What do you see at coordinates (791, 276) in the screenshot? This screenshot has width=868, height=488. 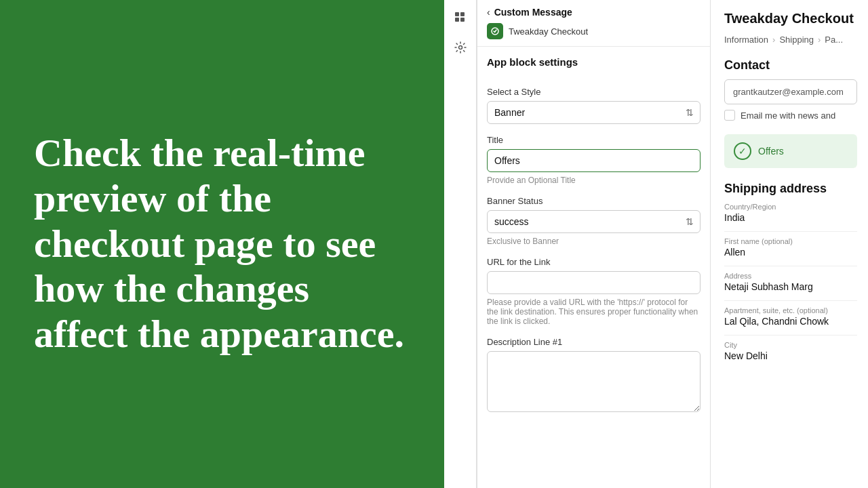 I see `address-label: Address` at bounding box center [791, 276].